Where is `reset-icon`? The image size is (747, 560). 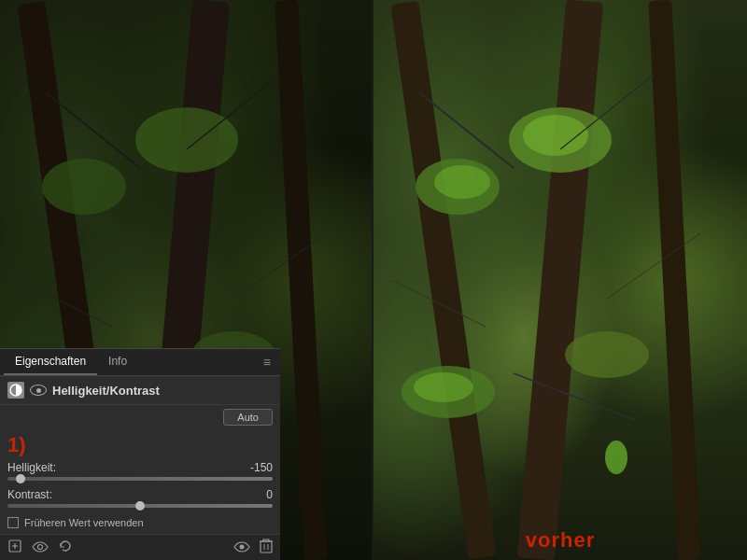
reset-icon is located at coordinates (65, 547).